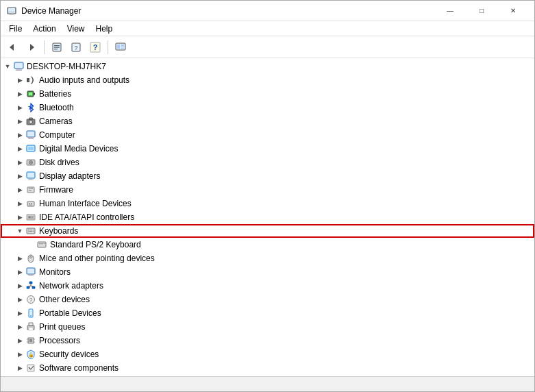  What do you see at coordinates (12, 47) in the screenshot?
I see `toolbar-back-button` at bounding box center [12, 47].